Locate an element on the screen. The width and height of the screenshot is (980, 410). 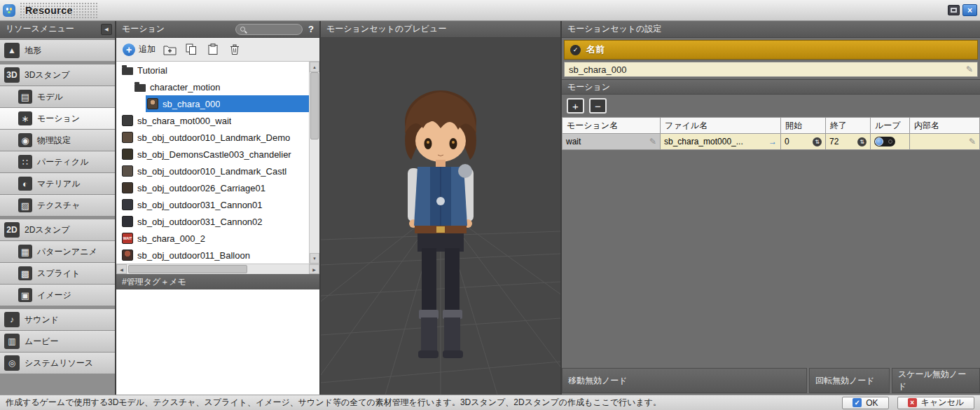
col-loop: ループ is located at coordinates (890, 126).